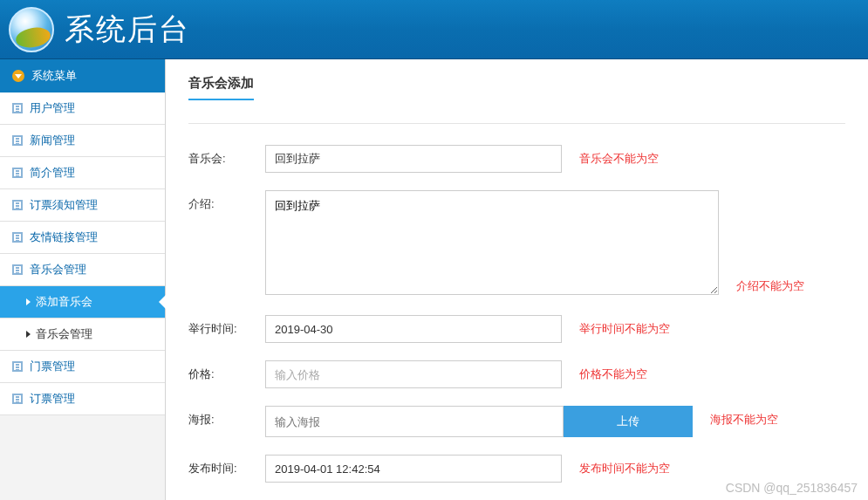 This screenshot has height=500, width=868. I want to click on concert-error: 音乐会不能为空, so click(619, 155).